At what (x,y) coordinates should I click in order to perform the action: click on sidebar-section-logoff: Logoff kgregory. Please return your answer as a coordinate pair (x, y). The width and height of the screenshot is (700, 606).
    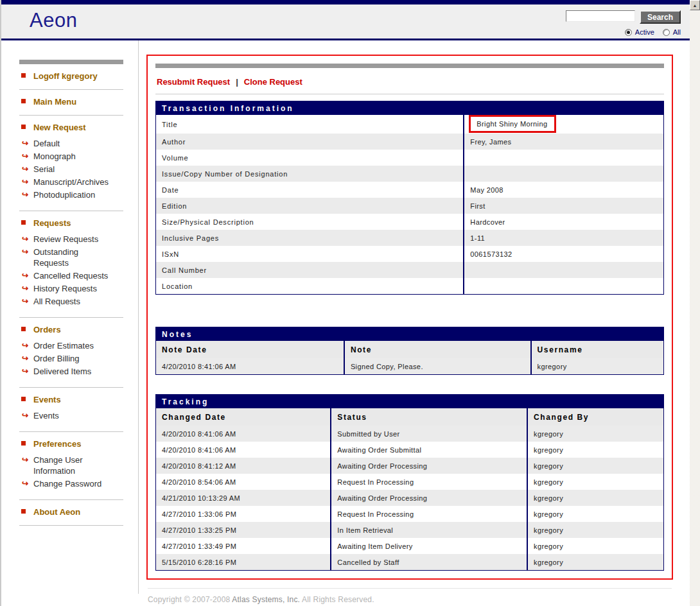
    Looking at the image, I should click on (71, 77).